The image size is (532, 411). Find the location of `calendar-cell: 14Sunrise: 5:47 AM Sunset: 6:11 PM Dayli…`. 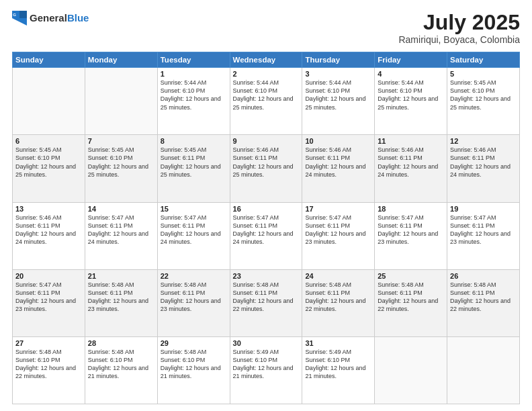

calendar-cell: 14Sunrise: 5:47 AM Sunset: 6:11 PM Dayli… is located at coordinates (121, 236).